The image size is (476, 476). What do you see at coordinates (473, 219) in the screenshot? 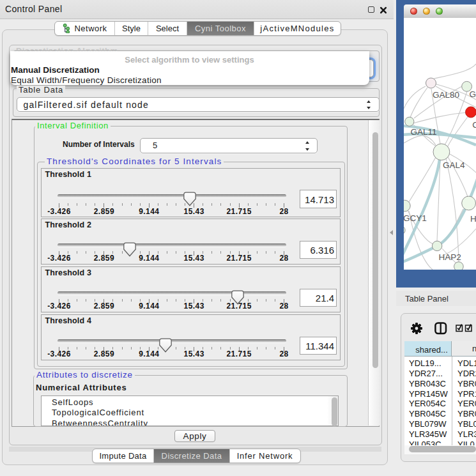
I see `svg-text: HA` at bounding box center [473, 219].